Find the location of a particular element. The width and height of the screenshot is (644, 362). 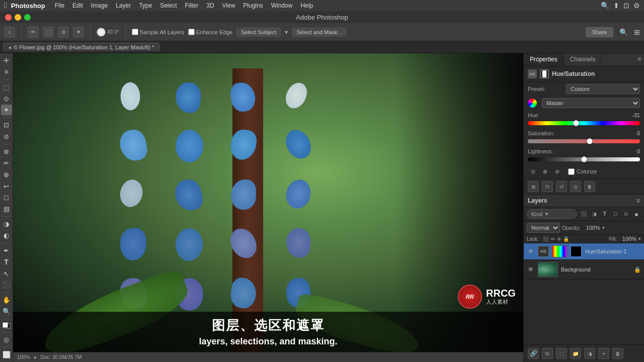

magic-wand: ✦ is located at coordinates (78, 32).